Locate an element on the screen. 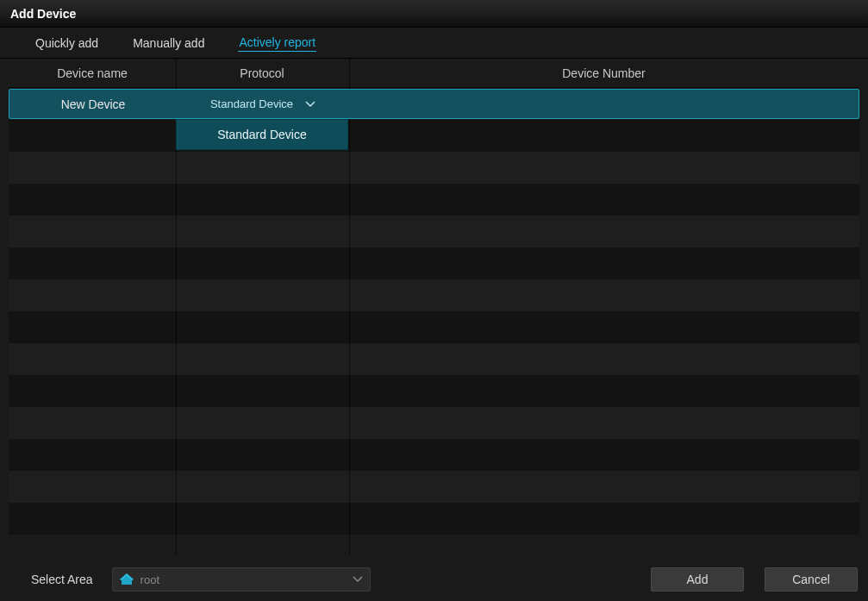 The height and width of the screenshot is (601, 868). tab-manually-add: Manually add is located at coordinates (169, 43).